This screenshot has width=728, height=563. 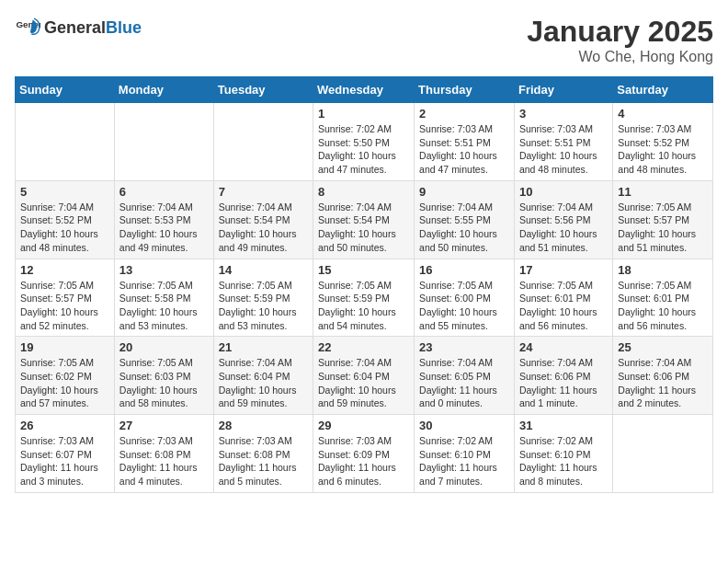 I want to click on day-number: 15, so click(x=364, y=270).